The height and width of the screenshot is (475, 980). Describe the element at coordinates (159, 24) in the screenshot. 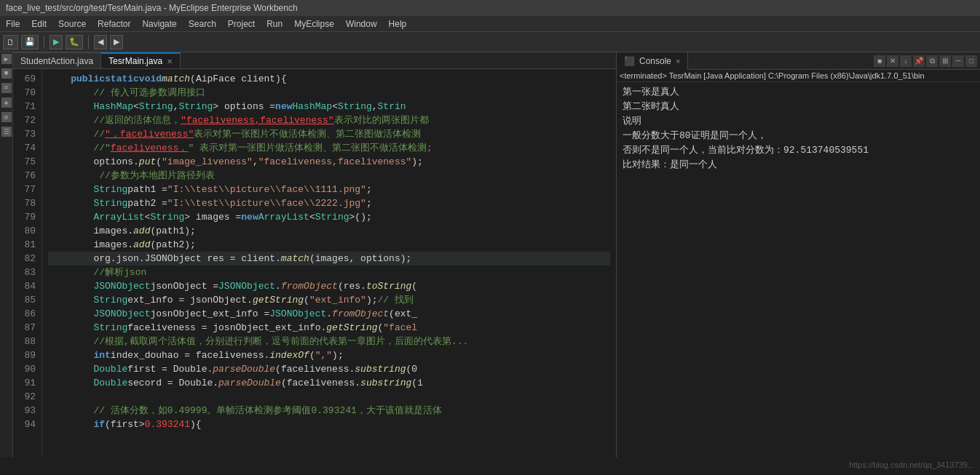

I see `menu-navigate: Navigate` at that location.